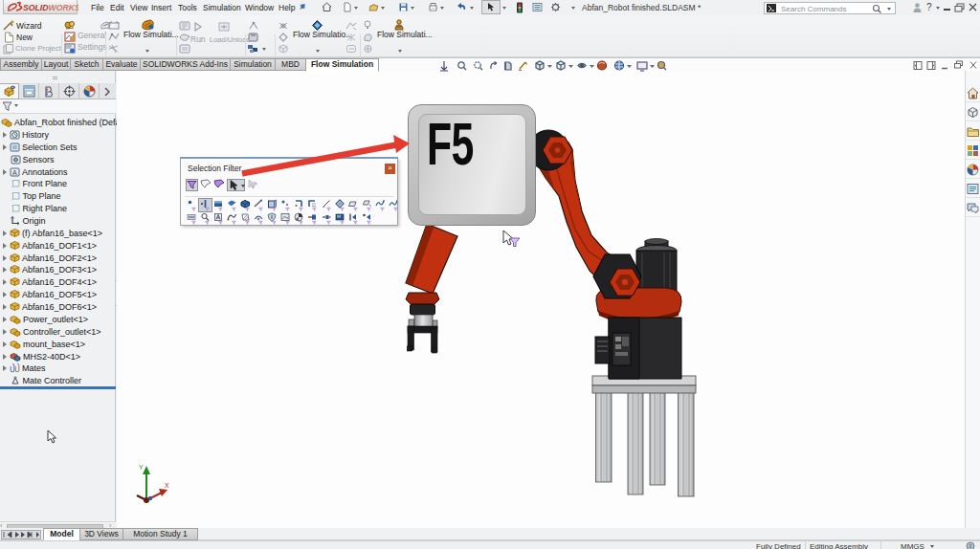  What do you see at coordinates (15, 172) in the screenshot?
I see `svg-text: A` at bounding box center [15, 172].